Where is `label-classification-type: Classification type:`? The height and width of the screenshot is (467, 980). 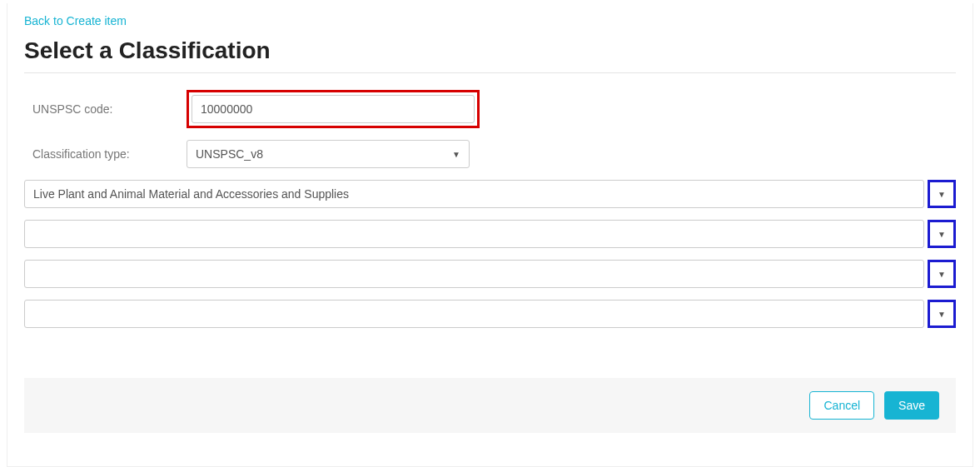
label-classification-type: Classification type: is located at coordinates (110, 154).